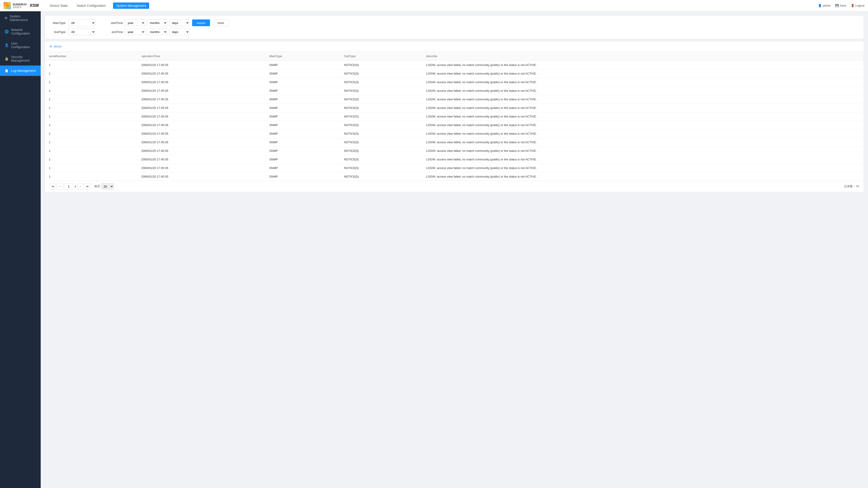 This screenshot has height=488, width=868. What do you see at coordinates (454, 56) in the screenshot?
I see `table-header-row: serialNumber operationTime MainType SubT…` at bounding box center [454, 56].